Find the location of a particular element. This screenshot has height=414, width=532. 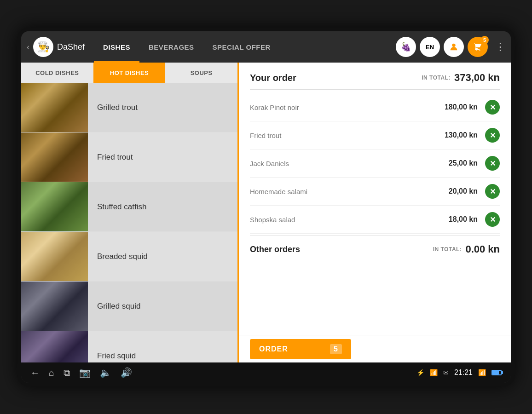

order-footer: ORDER 5 is located at coordinates (375, 349).